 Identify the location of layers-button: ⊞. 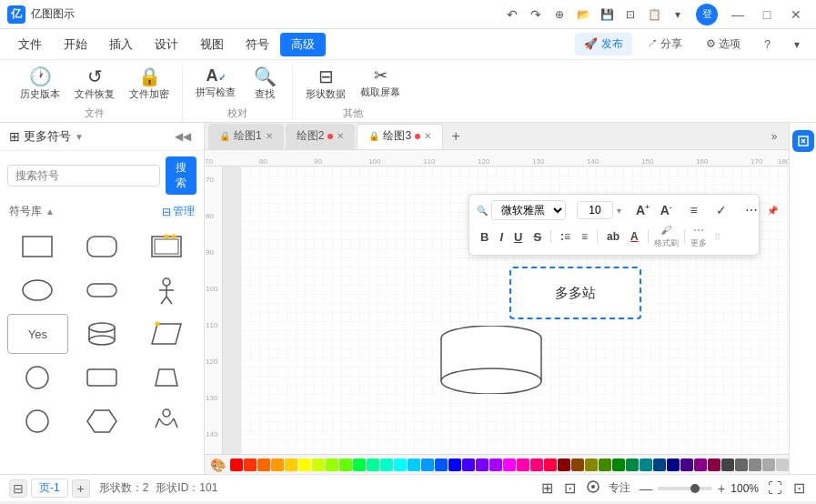
(548, 488).